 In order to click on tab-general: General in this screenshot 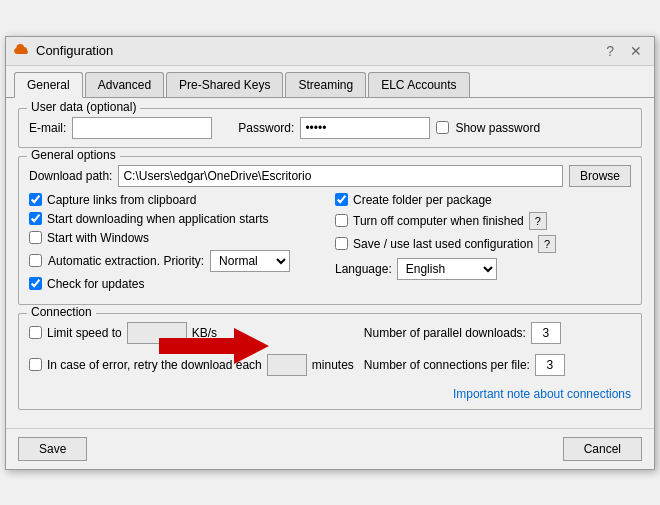, I will do `click(48, 85)`.